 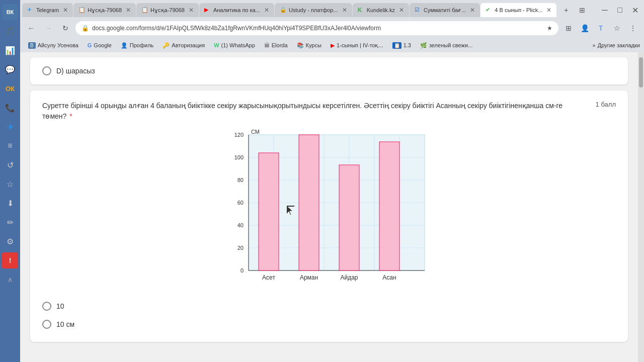 What do you see at coordinates (585, 28) in the screenshot?
I see `profile-button: 👤` at bounding box center [585, 28].